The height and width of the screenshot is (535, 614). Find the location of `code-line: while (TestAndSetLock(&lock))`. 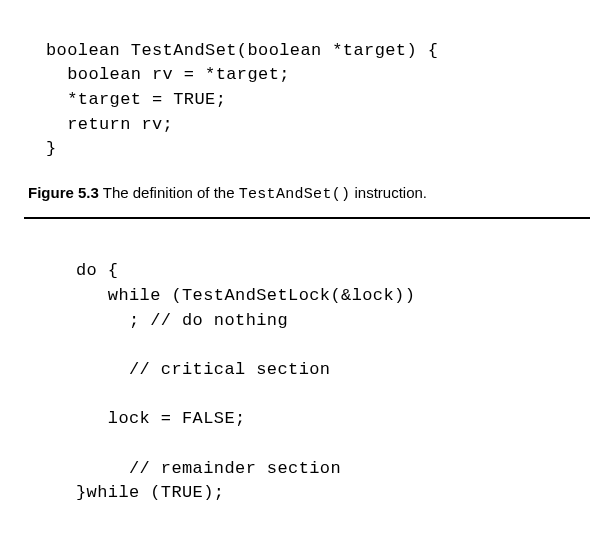

code-line: while (TestAndSetLock(&lock)) is located at coordinates (246, 296).